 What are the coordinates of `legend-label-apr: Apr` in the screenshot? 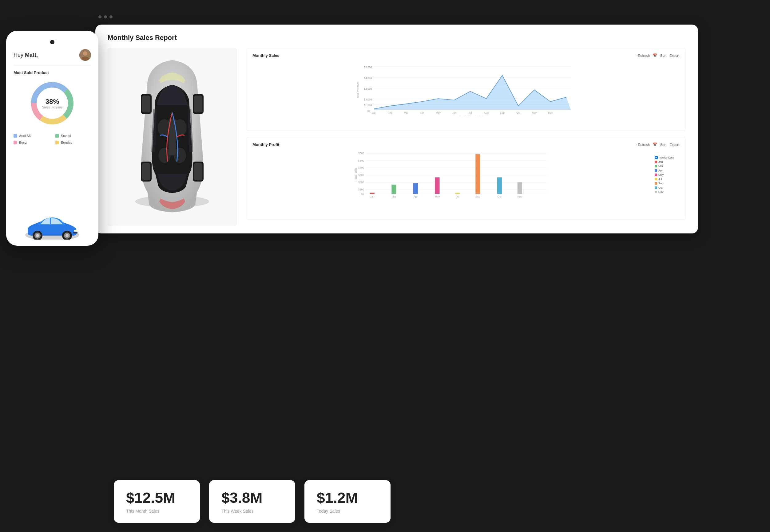 It's located at (661, 171).